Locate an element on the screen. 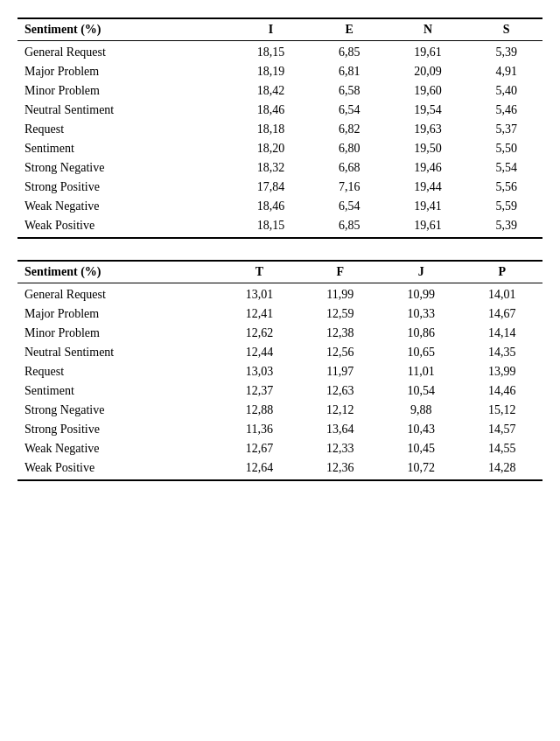 Image resolution: width=560 pixels, height=741 pixels. table1-col-n: N is located at coordinates (429, 30).